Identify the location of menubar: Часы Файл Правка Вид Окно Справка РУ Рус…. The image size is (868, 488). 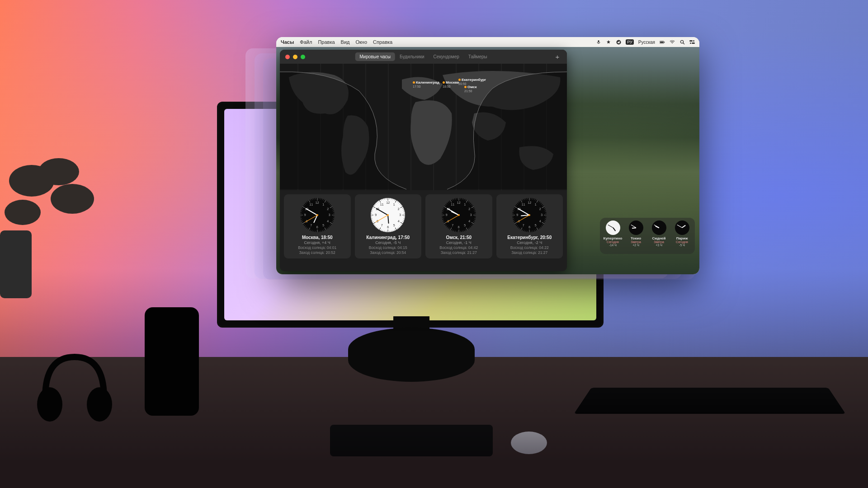
(488, 42).